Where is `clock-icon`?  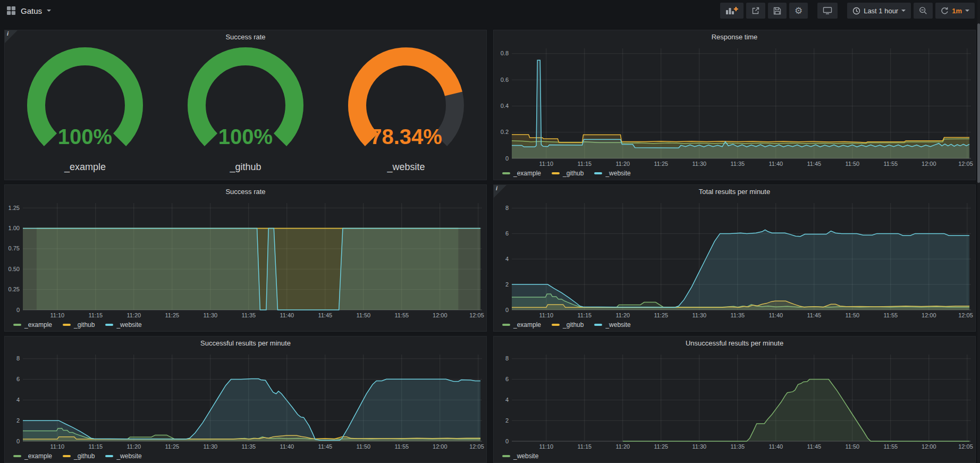
clock-icon is located at coordinates (857, 11).